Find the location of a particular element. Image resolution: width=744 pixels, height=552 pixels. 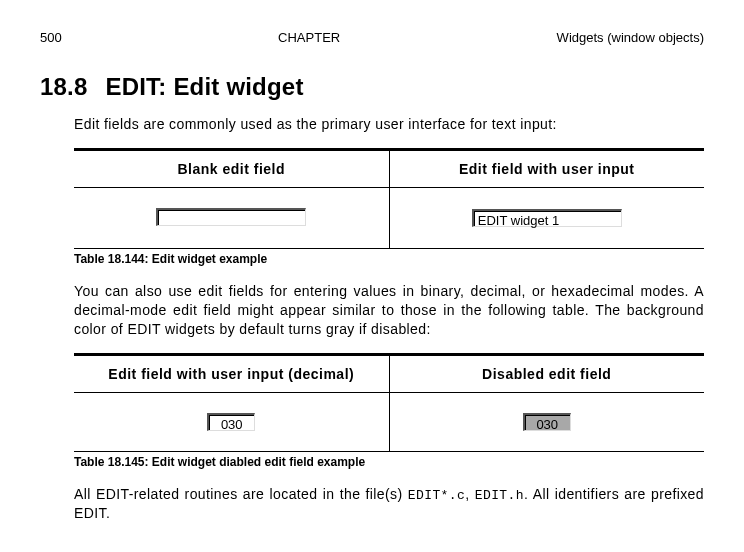

section-heading: 18.8EDIT: Edit widget is located at coordinates (372, 87).